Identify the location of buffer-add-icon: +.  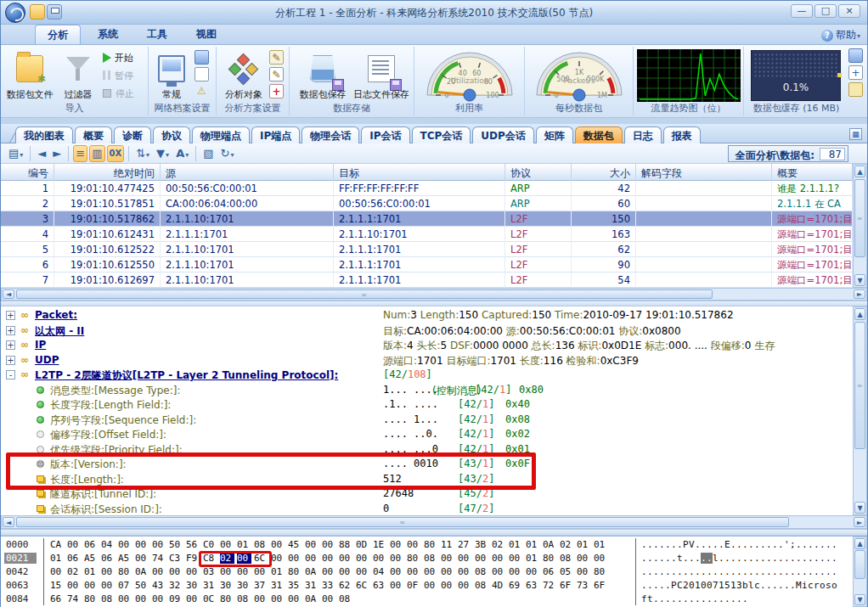
(856, 73).